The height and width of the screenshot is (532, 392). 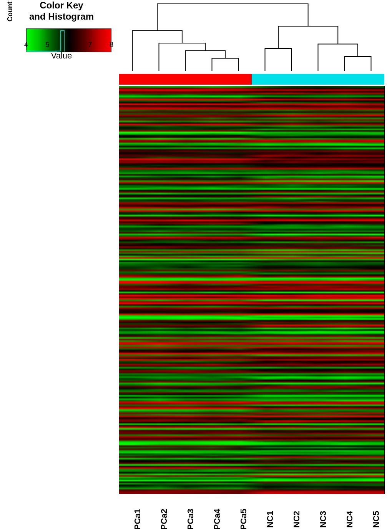 What do you see at coordinates (10, 12) in the screenshot?
I see `color-key-ylabel: Count` at bounding box center [10, 12].